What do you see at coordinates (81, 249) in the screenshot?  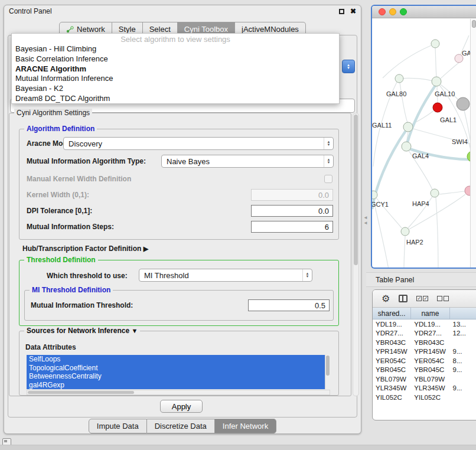 I see `hub-definition-label: Hub/Transcription Factor Definition` at bounding box center [81, 249].